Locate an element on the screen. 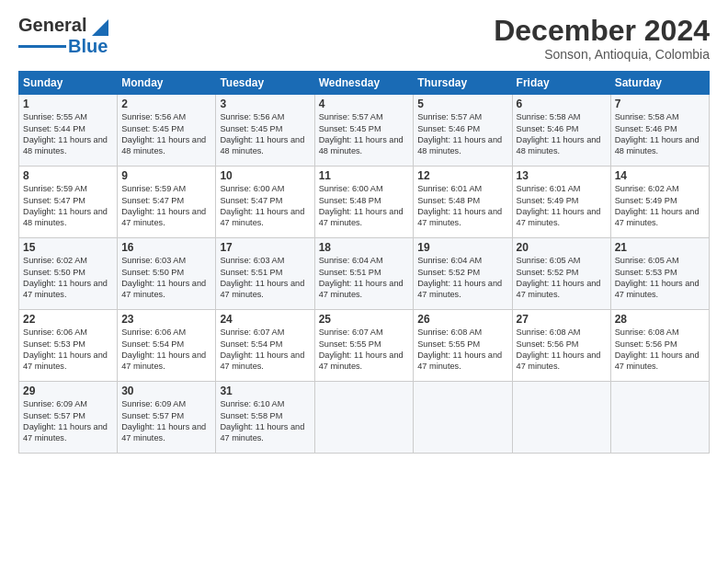 The height and width of the screenshot is (563, 728). calendar-cell: 24Sunrise: 6:07 AMSunset: 5:54 PMDayligh… is located at coordinates (265, 346).